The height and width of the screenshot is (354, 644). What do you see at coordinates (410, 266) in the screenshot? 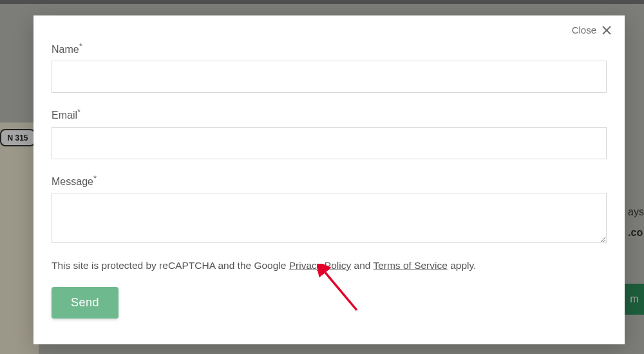
I see `terms-of-service-link: Terms of Service` at bounding box center [410, 266].